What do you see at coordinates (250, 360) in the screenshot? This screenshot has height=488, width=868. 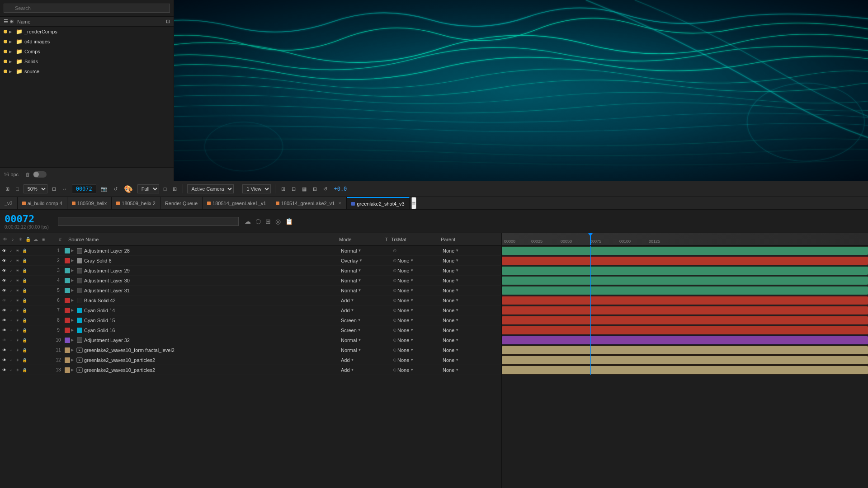 I see `table-row: 👁 ♪ ☀ 🔒 12 ▶ greenlake2_waves10_` at bounding box center [250, 360].